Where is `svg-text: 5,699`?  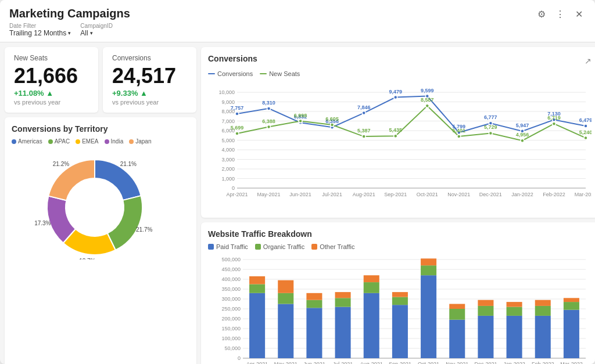 svg-text: 5,699 is located at coordinates (237, 128).